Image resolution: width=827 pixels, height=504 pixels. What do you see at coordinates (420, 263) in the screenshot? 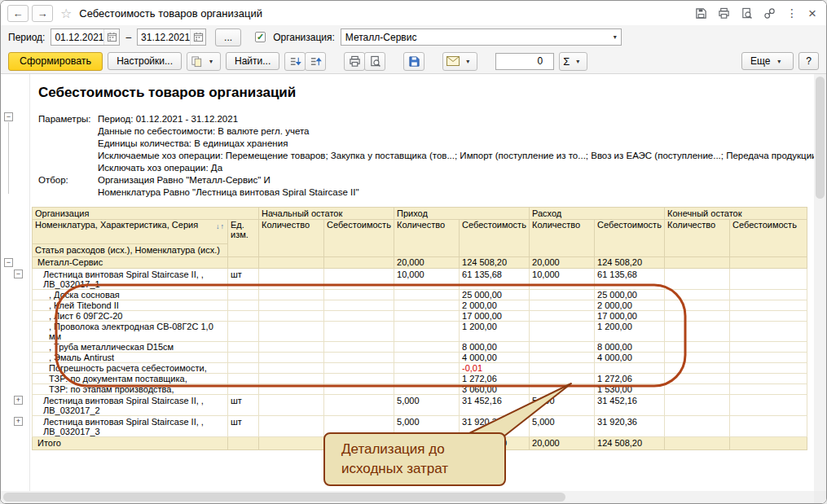
I see `table-row-group: Металл-Сервис20,000124 508,2020,000124 5…` at bounding box center [420, 263].